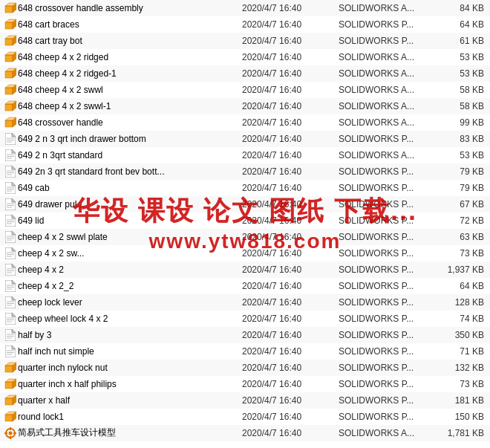  What do you see at coordinates (461, 417) in the screenshot?
I see `file-size: 150 KB` at bounding box center [461, 417].